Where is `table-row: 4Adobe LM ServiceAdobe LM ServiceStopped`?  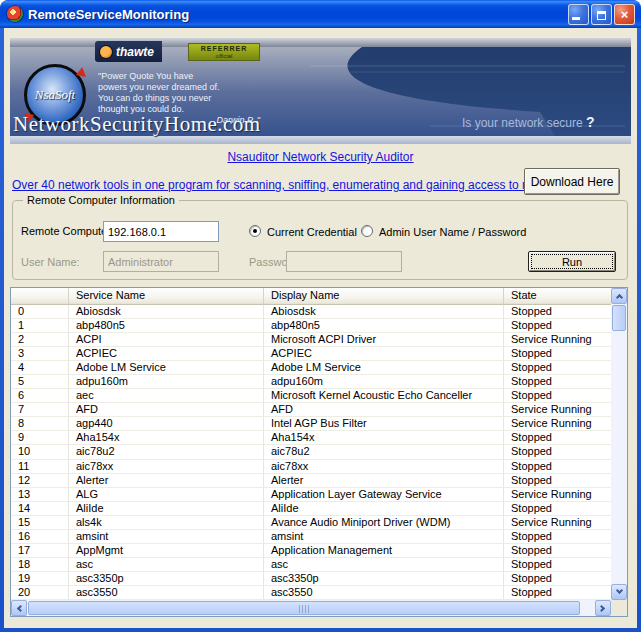
table-row: 4Adobe LM ServiceAdobe LM ServiceStopped is located at coordinates (311, 368).